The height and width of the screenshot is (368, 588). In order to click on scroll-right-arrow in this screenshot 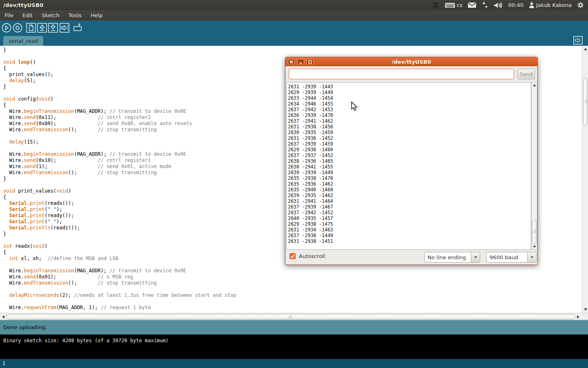, I will do `click(578, 317)`.